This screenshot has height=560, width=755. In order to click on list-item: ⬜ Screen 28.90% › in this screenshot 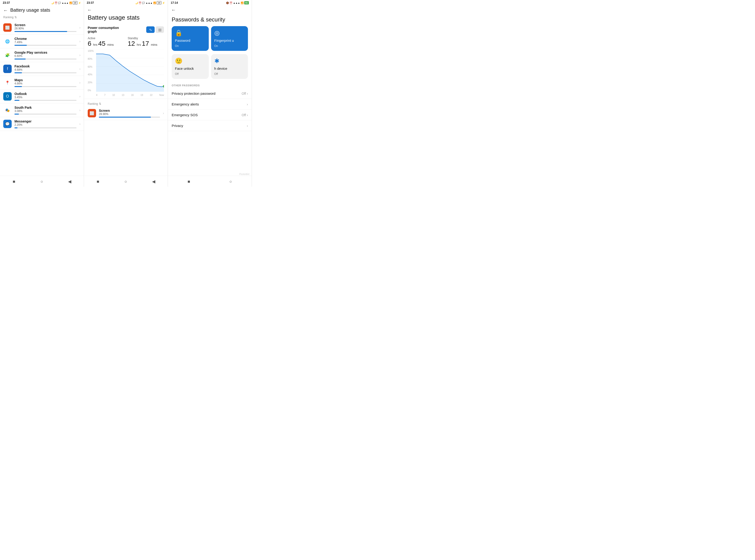, I will do `click(42, 28)`.